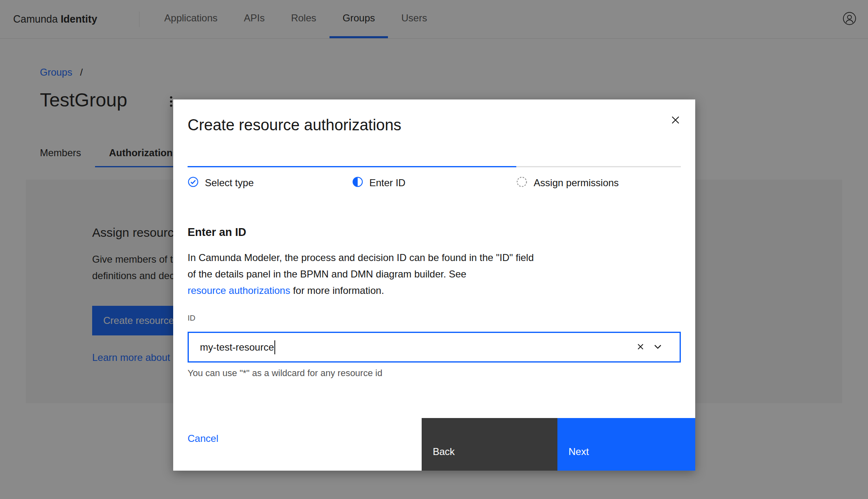  What do you see at coordinates (203, 444) in the screenshot?
I see `cancel-button: Cancel` at bounding box center [203, 444].